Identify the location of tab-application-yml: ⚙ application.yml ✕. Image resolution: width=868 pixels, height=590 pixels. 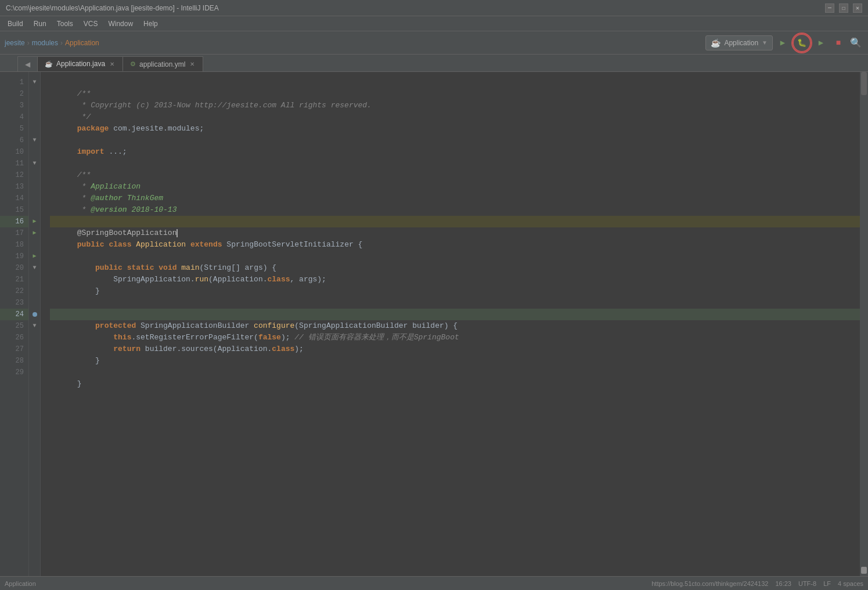
(163, 64).